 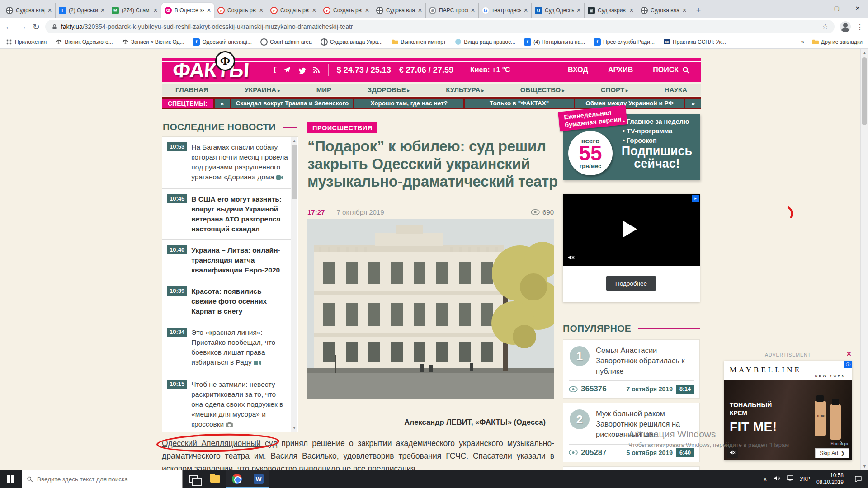 I want to click on subscribe-cta: Подпишисьсейчас!, so click(x=657, y=157).